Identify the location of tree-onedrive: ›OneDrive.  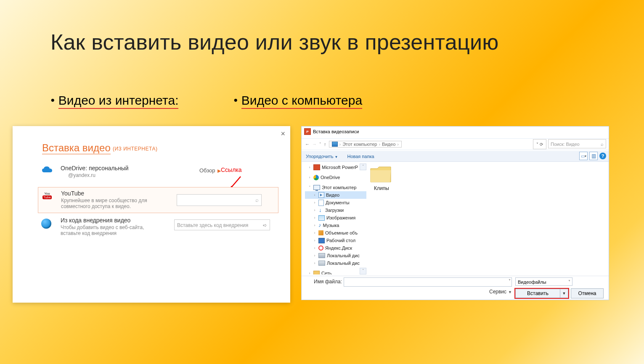
(336, 177).